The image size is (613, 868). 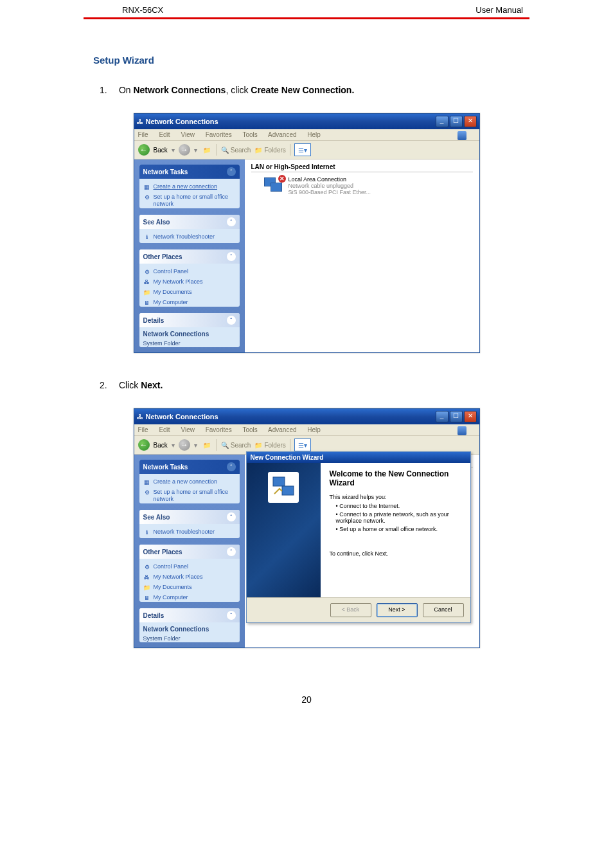 What do you see at coordinates (443, 610) in the screenshot?
I see `wizard-cancel-button: Cancel` at bounding box center [443, 610].